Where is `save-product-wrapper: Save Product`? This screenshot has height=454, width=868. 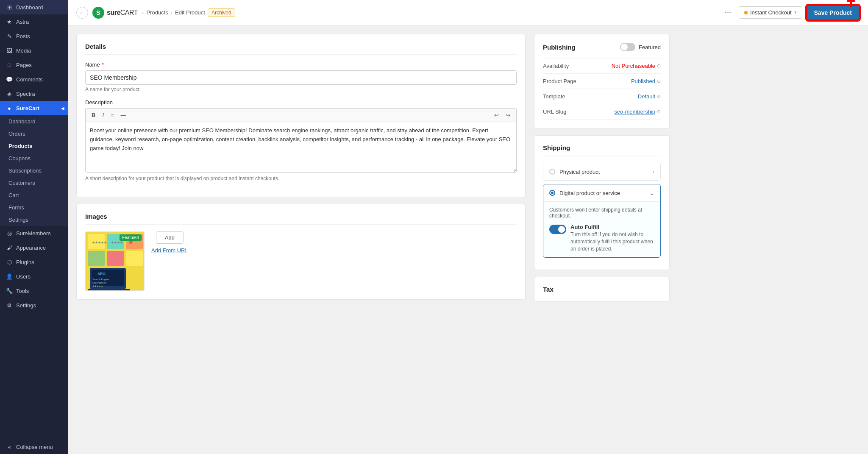
save-product-wrapper: Save Product is located at coordinates (833, 13).